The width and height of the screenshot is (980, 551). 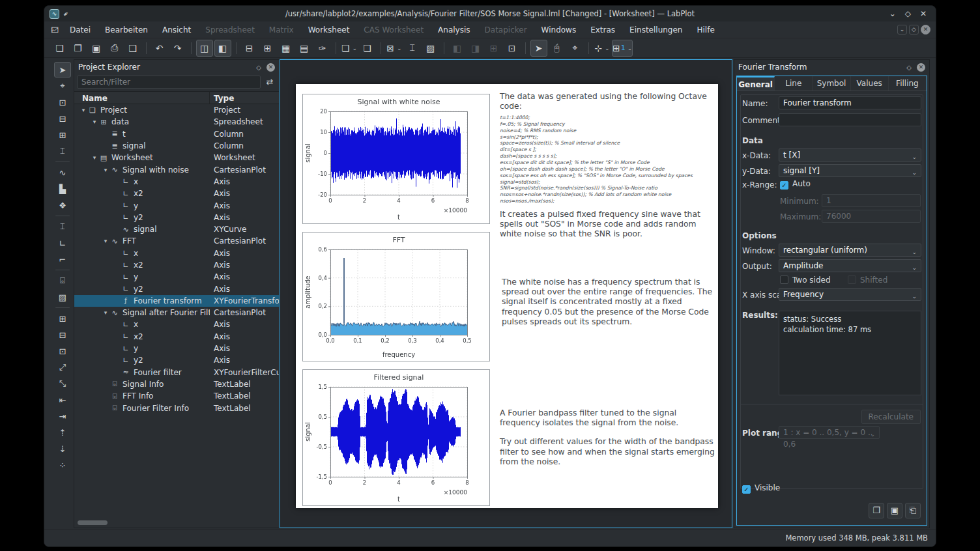 What do you see at coordinates (268, 48) in the screenshot?
I see `new-spreadsheet-button: ⊞⌄` at bounding box center [268, 48].